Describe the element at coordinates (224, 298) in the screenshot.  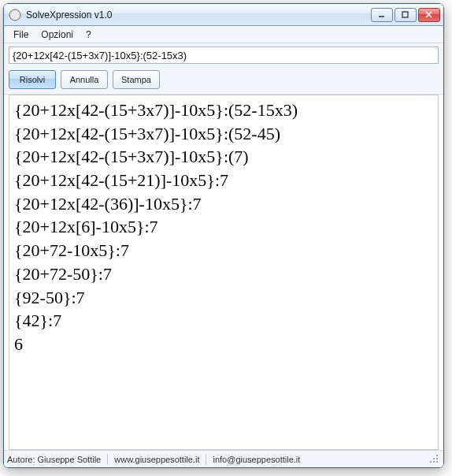
I see `solution-step: {92-50}:7` at that location.